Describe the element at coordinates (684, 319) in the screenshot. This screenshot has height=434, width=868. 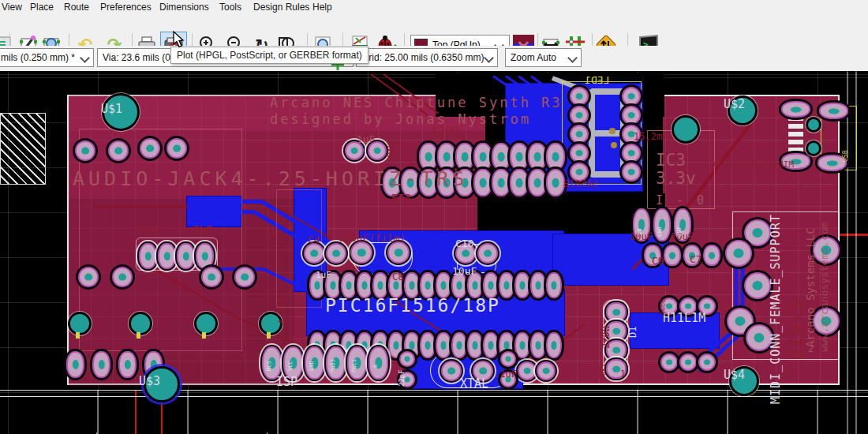
I see `board-label: H11L1M` at that location.